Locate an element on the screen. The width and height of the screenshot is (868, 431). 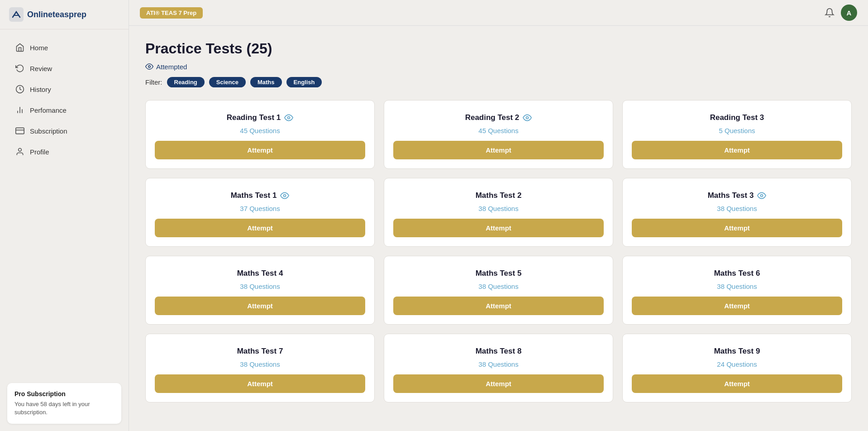
home-icon is located at coordinates (20, 48).